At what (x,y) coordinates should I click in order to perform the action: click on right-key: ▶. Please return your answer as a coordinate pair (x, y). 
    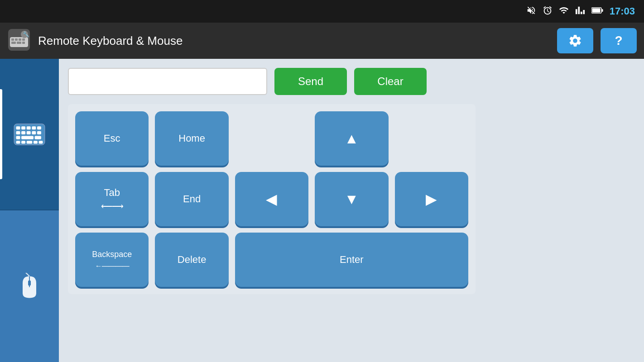
    Looking at the image, I should click on (432, 199).